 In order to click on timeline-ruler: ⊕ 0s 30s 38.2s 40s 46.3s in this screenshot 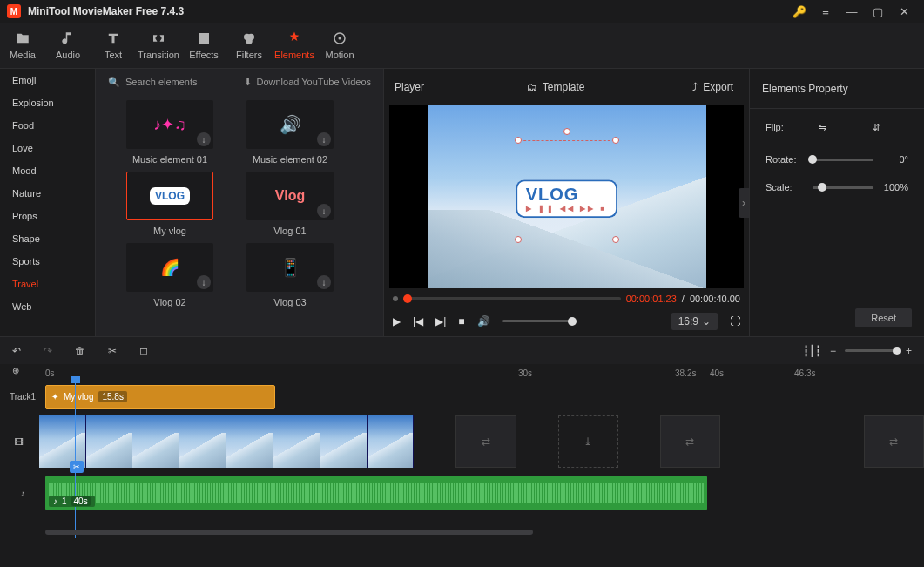, I will do `click(462, 373)`.